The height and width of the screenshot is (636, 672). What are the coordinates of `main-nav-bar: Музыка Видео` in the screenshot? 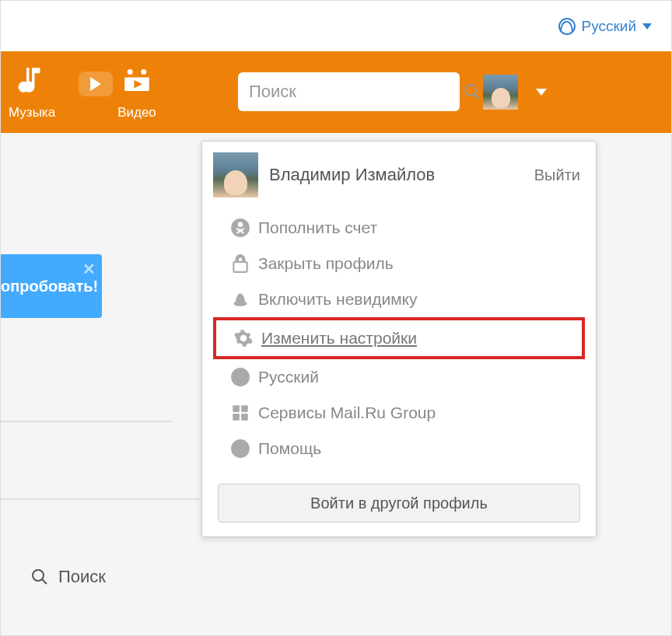 It's located at (336, 92).